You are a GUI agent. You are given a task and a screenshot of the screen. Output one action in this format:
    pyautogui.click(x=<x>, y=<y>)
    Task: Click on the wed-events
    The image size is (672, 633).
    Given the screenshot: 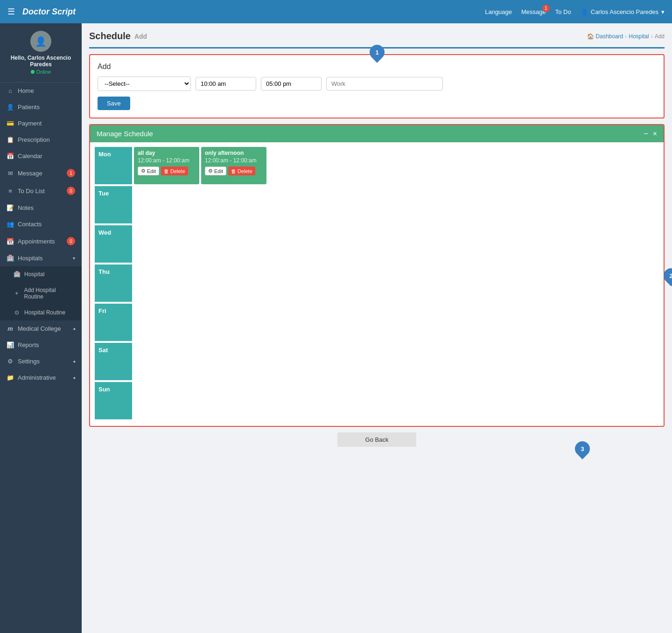 What is the action you would take?
    pyautogui.click(x=397, y=244)
    